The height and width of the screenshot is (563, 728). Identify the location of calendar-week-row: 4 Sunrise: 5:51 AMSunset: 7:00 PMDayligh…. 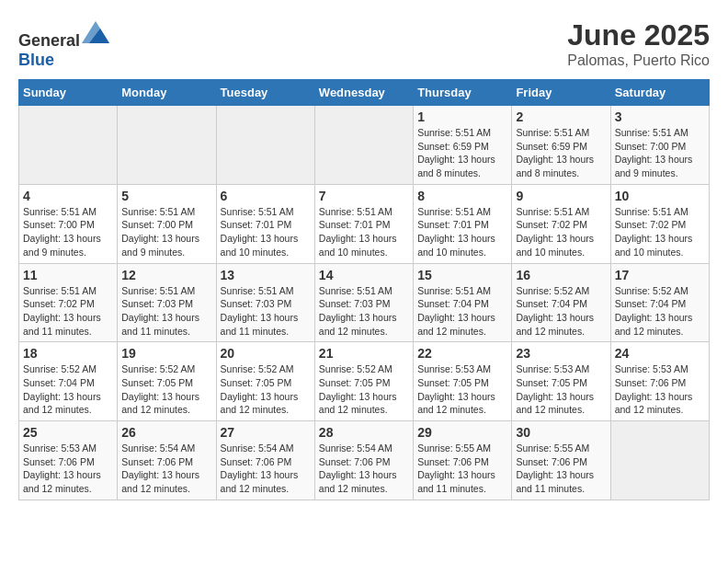
(364, 224).